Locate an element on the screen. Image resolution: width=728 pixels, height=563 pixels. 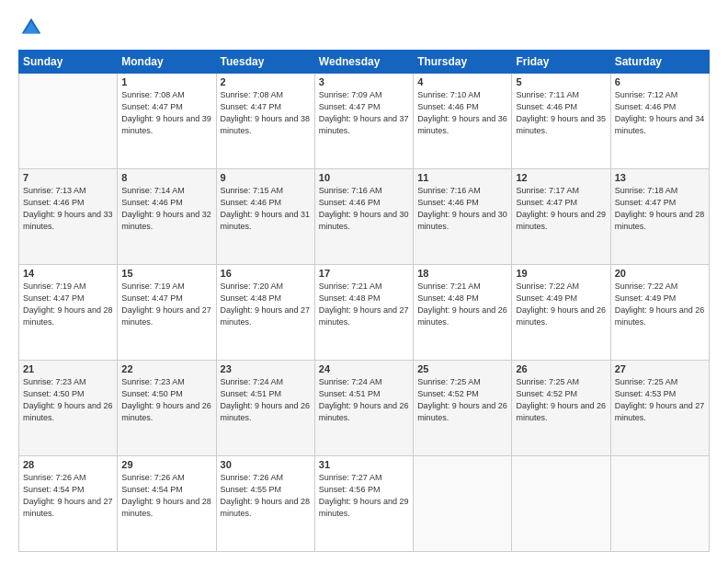
day-info: Sunrise: 7:13 AMSunset: 4:46 PMDaylight:… is located at coordinates (68, 209).